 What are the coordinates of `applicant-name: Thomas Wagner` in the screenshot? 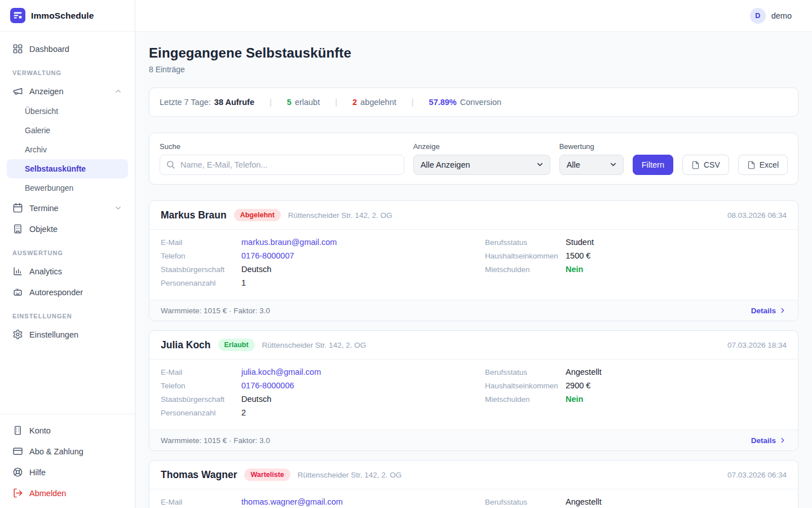 It's located at (198, 475).